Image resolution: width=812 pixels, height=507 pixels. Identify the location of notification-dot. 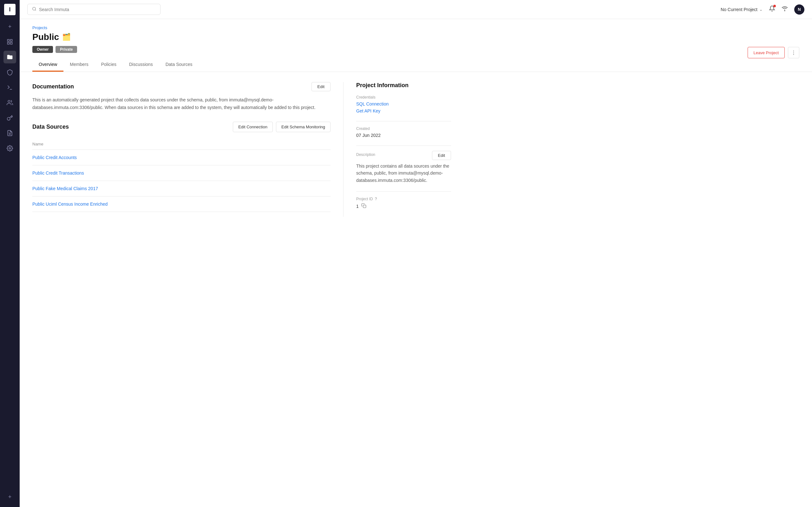
(774, 6).